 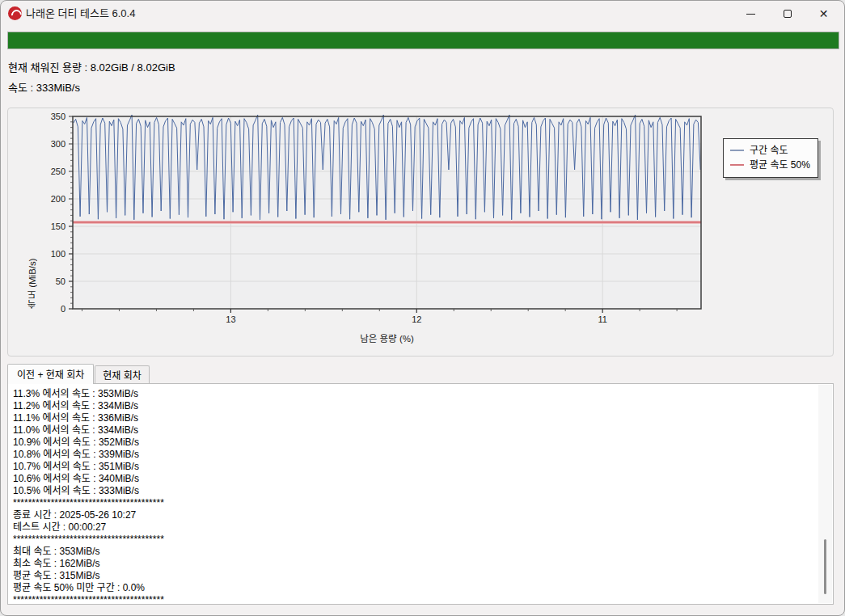 I want to click on log-line: 평균 속도 50% 미만 구간 : 0.0%, so click(x=413, y=589).